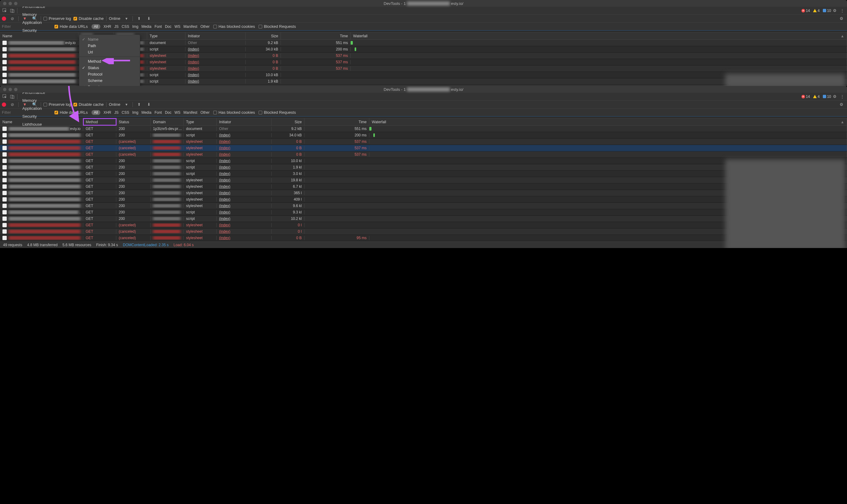  What do you see at coordinates (277, 26) in the screenshot?
I see `blocked-requests-checkbox: Blocked Requests` at bounding box center [277, 26].